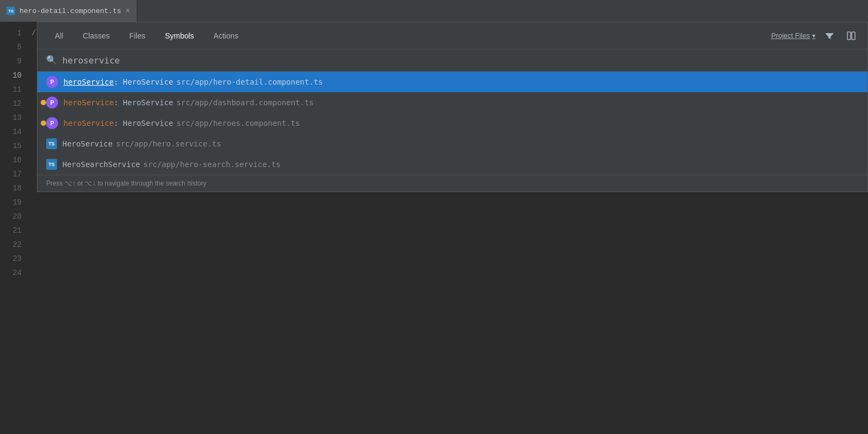  I want to click on chevron-down-icon: ▾, so click(814, 36).